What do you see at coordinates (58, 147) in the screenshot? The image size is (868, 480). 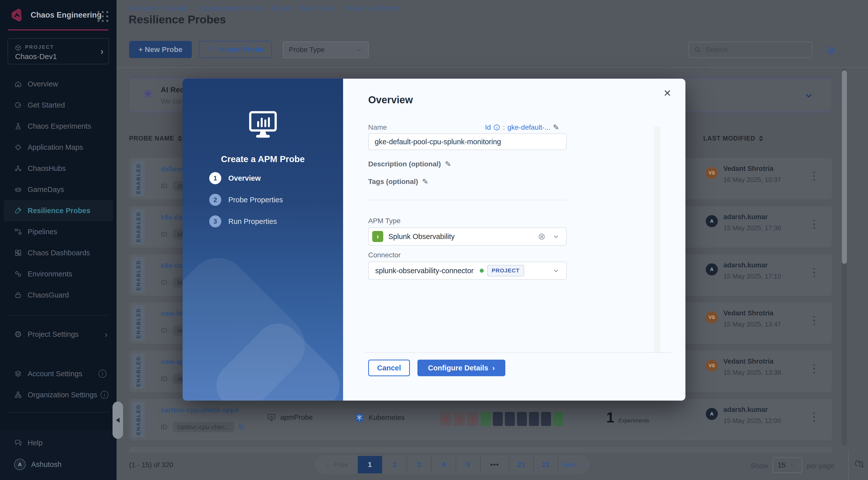 I see `sidebar-item-application-maps: Application Maps` at bounding box center [58, 147].